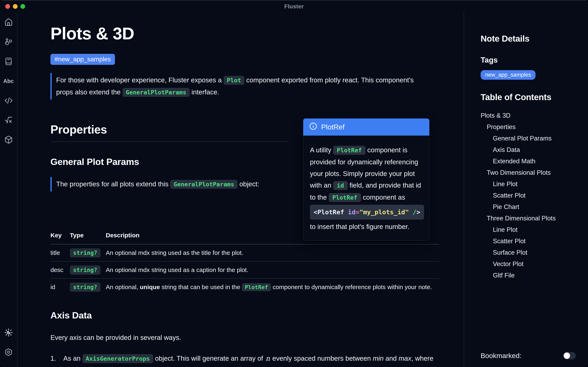 This screenshot has width=588, height=367. What do you see at coordinates (528, 39) in the screenshot?
I see `note-details-heading: Note Details` at bounding box center [528, 39].